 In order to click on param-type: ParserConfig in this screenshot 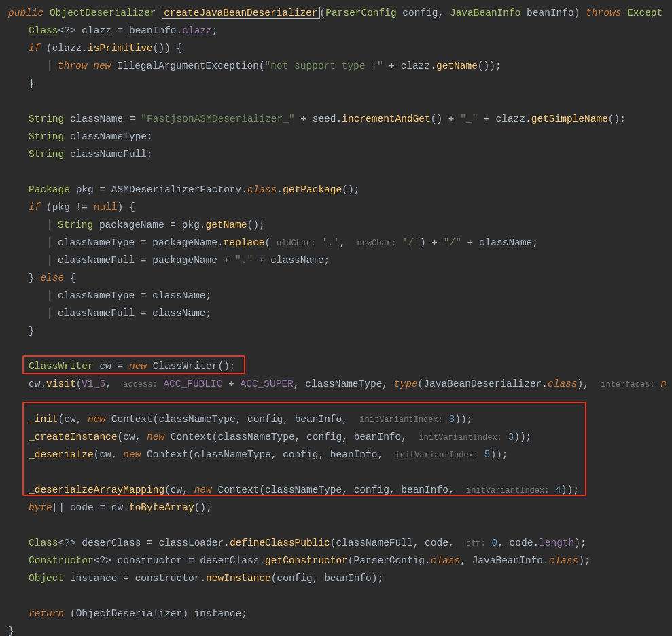, I will do `click(361, 13)`.